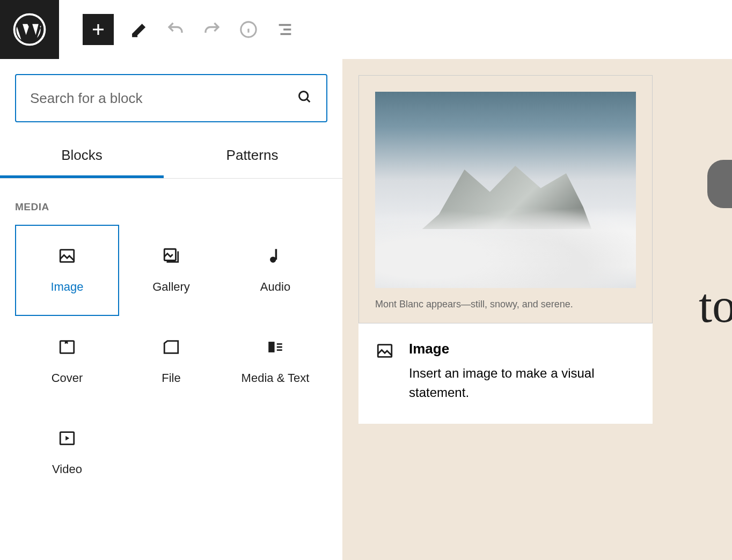 This screenshot has width=732, height=560. What do you see at coordinates (275, 256) in the screenshot?
I see `audio-icon` at bounding box center [275, 256].